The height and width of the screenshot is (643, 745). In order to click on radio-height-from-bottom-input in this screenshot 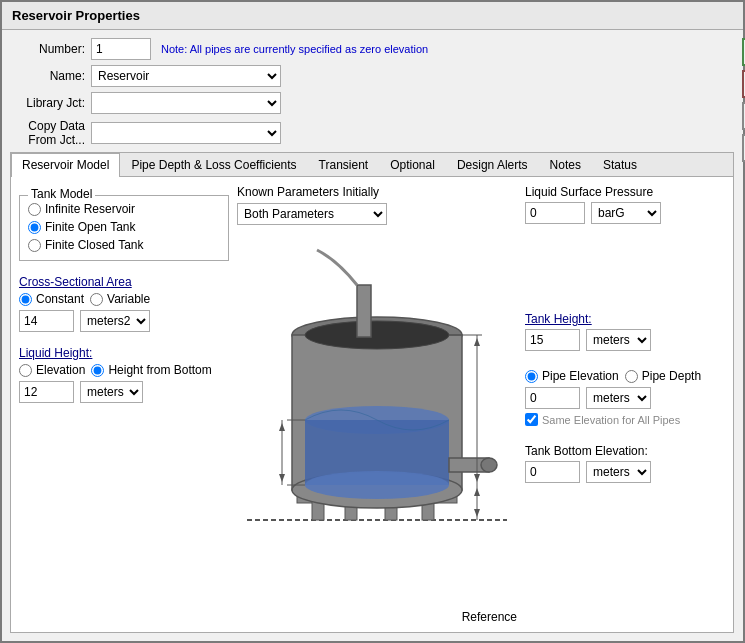, I will do `click(98, 370)`.